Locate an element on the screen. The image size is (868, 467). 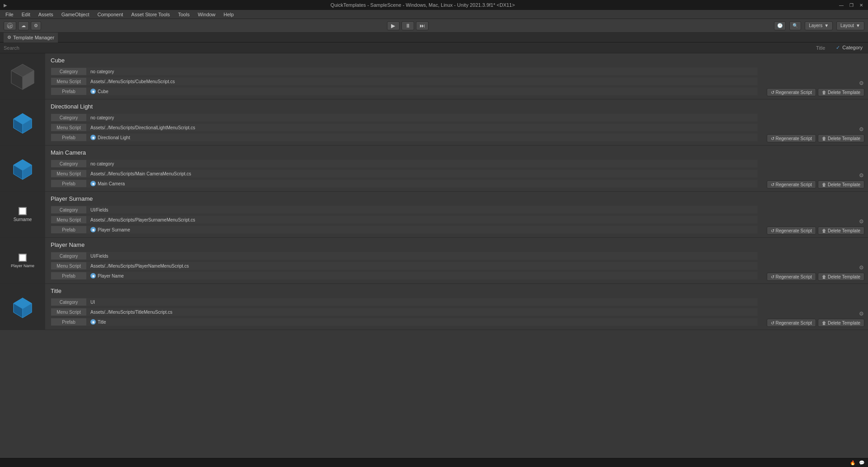
regenerate-script-pn: ↺ Regenerate Script is located at coordinates (791, 277).